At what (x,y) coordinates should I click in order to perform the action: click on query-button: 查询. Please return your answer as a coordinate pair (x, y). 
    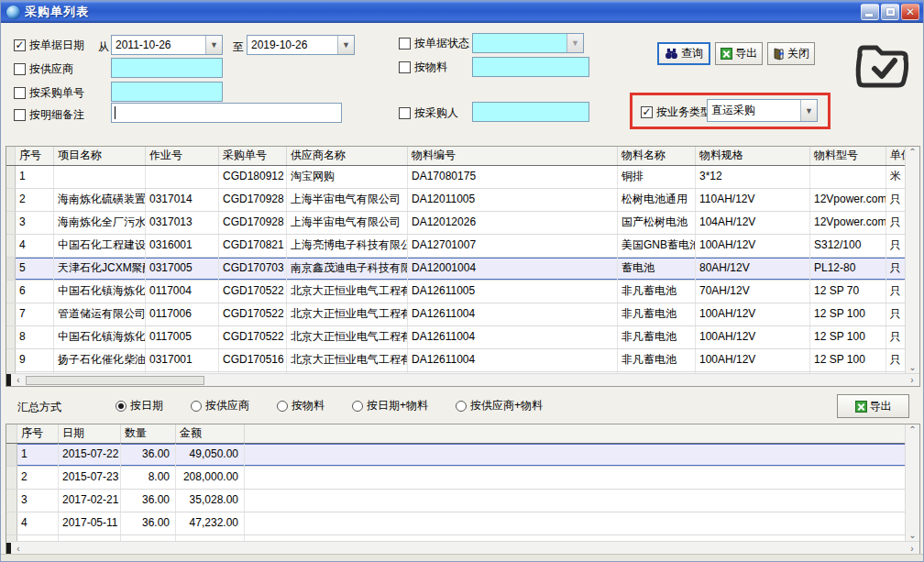
    Looking at the image, I should click on (684, 53).